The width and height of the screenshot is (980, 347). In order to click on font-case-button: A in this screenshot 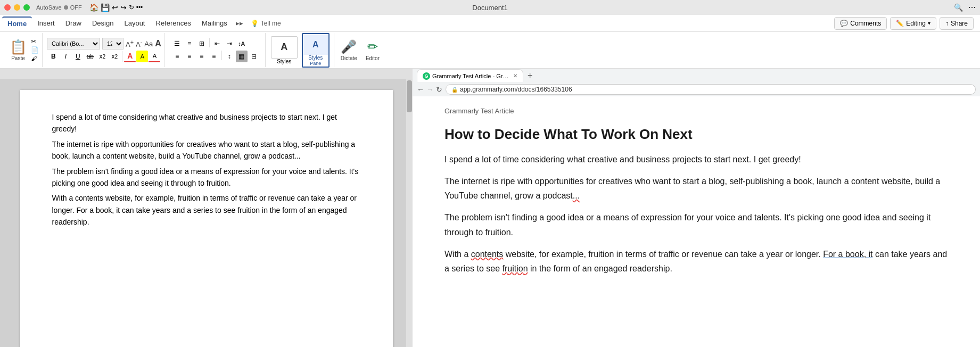, I will do `click(158, 44)`.